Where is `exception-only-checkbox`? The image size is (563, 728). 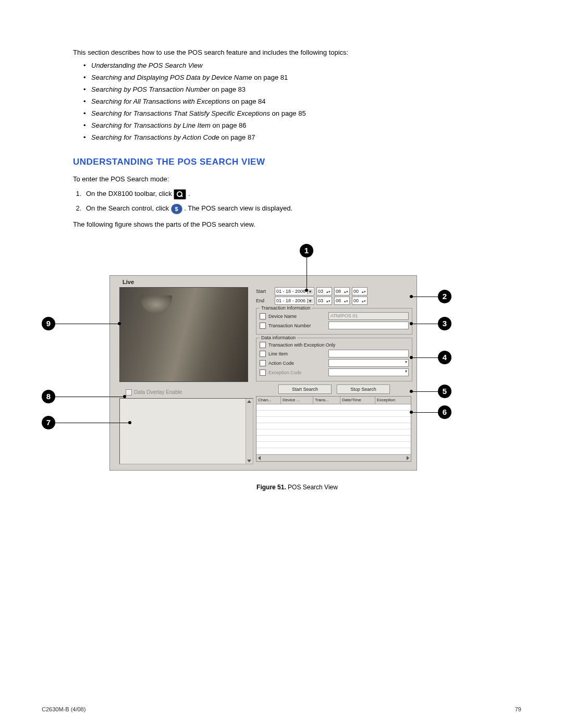 exception-only-checkbox is located at coordinates (263, 345).